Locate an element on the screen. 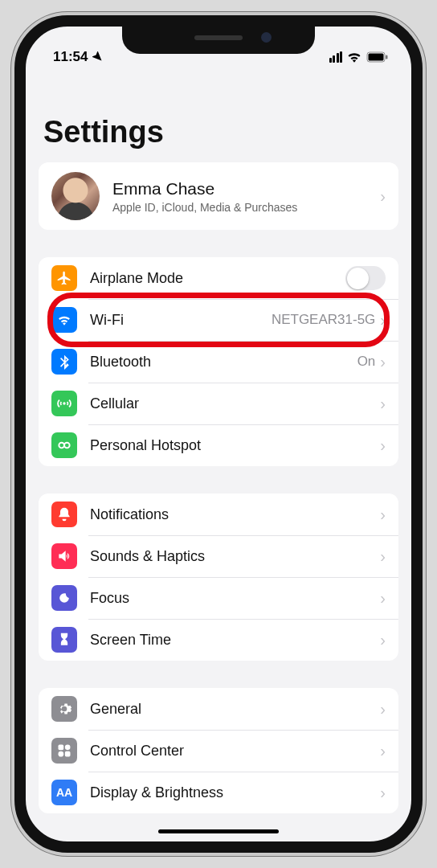 This screenshot has height=868, width=437. wifi-detail: NETGEAR31-5G is located at coordinates (323, 320).